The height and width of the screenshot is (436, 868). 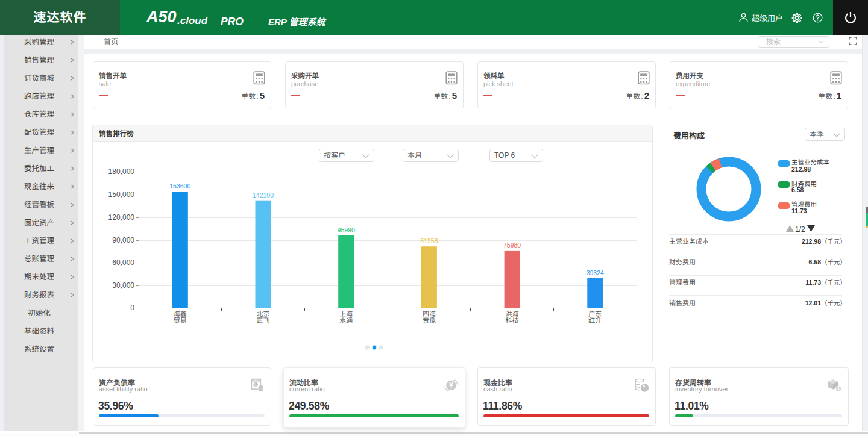 What do you see at coordinates (512, 320) in the screenshot?
I see `svg-text: 科技` at bounding box center [512, 320].